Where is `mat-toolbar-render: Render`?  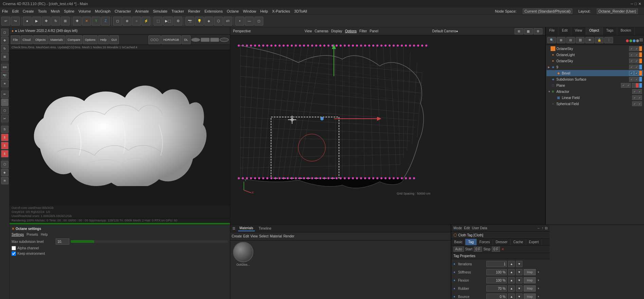
mat-toolbar-render: Render is located at coordinates (289, 236).